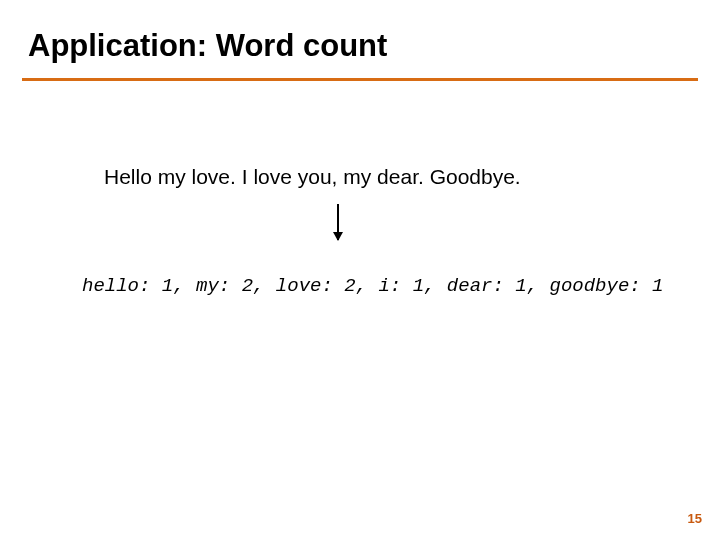  I want to click on title-underline, so click(360, 80).